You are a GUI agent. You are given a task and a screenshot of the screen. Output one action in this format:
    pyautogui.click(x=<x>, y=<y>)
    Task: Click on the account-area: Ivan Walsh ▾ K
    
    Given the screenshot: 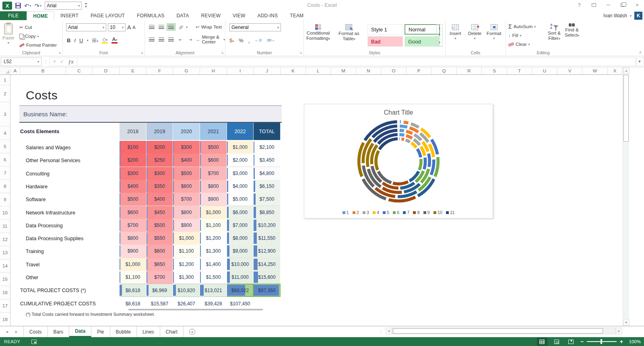 What is the action you would take?
    pyautogui.click(x=623, y=16)
    